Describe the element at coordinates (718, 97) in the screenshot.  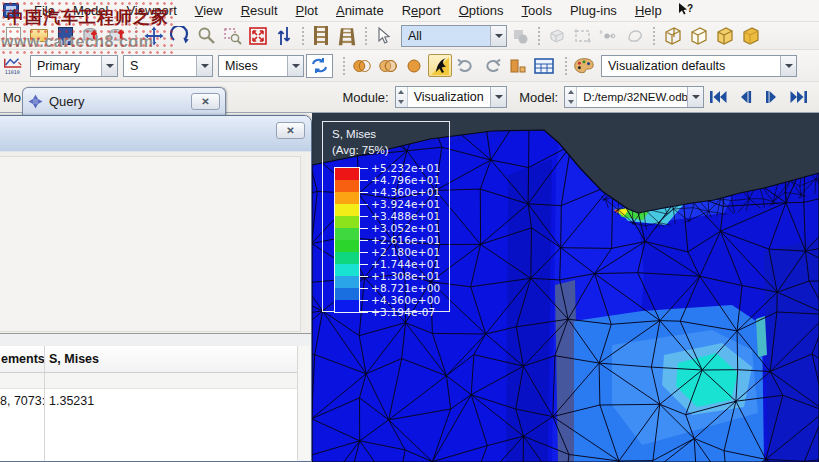
I see `first-frame-button` at that location.